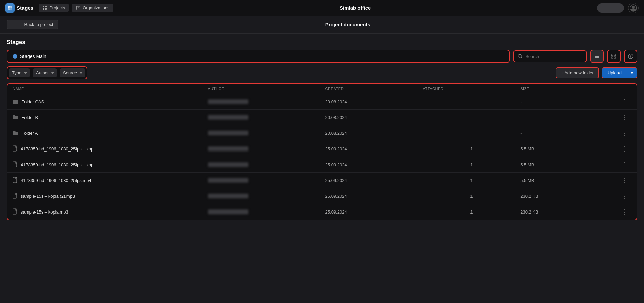  What do you see at coordinates (597, 56) in the screenshot?
I see `list-view-icon` at bounding box center [597, 56].